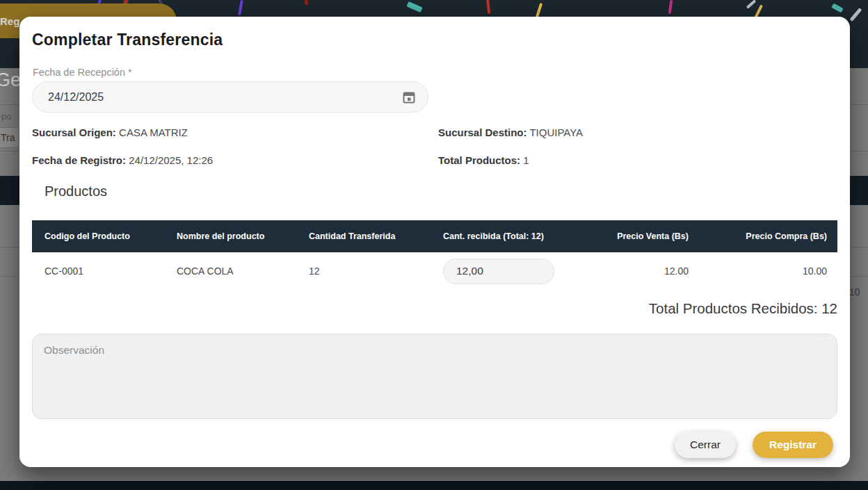 This screenshot has height=490, width=868. What do you see at coordinates (82, 72) in the screenshot?
I see `reception-date-label: Fecha de Recepción *` at bounding box center [82, 72].